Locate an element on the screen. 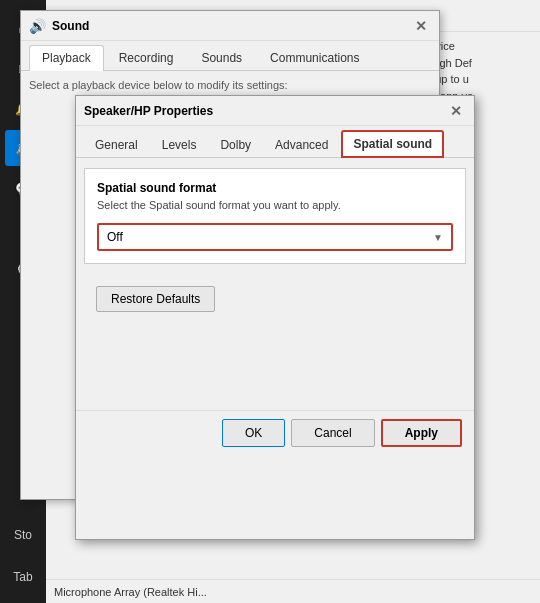  tab-dolby-label: Dolby is located at coordinates (236, 145).